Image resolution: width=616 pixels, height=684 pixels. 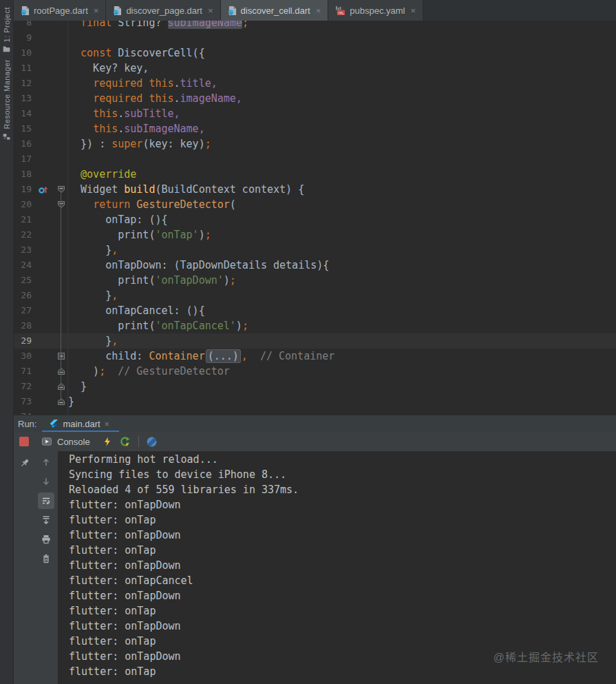 I want to click on line-number: 13, so click(x=23, y=99).